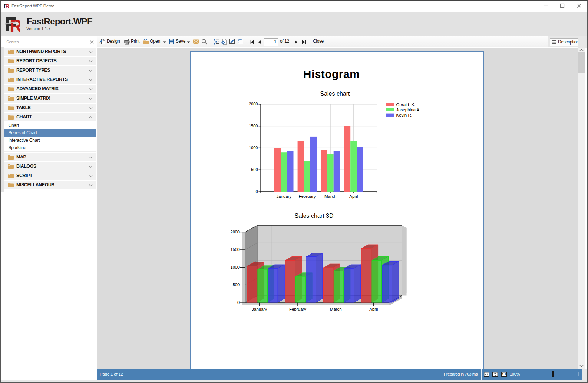 Image resolution: width=588 pixels, height=383 pixels. What do you see at coordinates (504, 374) in the screenshot?
I see `svg-text: 1:1` at bounding box center [504, 374].